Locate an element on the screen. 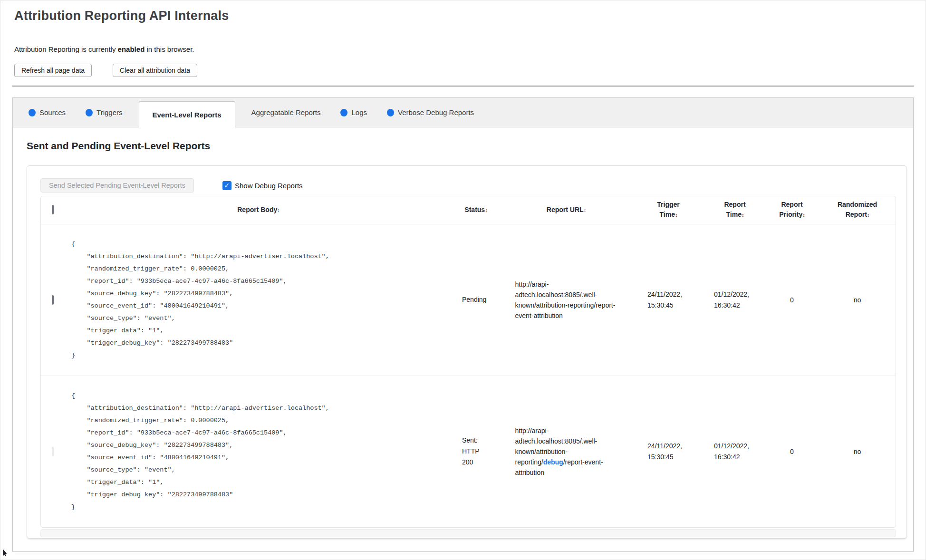 This screenshot has width=926, height=560. header-report-priority-label: Report Priority is located at coordinates (791, 209).